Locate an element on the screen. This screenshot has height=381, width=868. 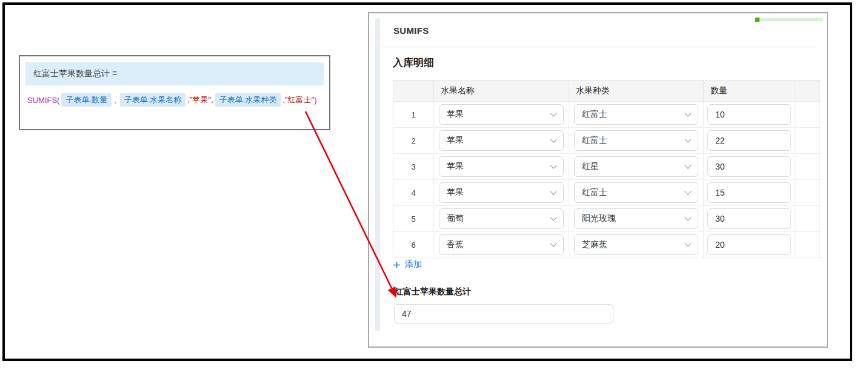
fruit-type-value: 红星 is located at coordinates (590, 167).